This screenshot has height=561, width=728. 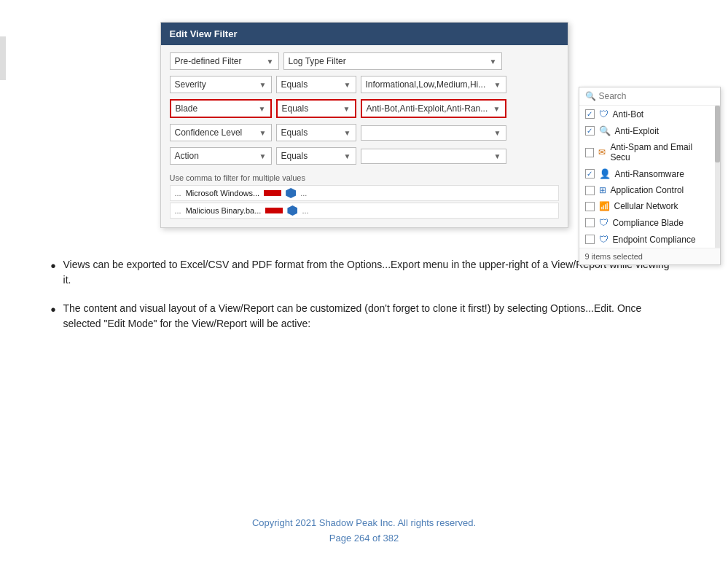 I want to click on bullet-text-2: The content and visual layout of a View/…, so click(x=370, y=316).